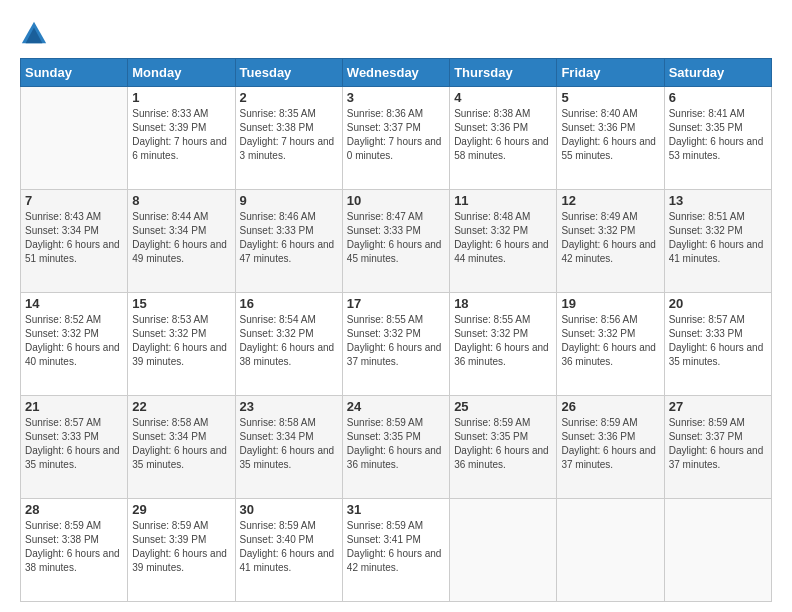 This screenshot has height=612, width=792. I want to click on weekday-header: Thursday, so click(504, 73).